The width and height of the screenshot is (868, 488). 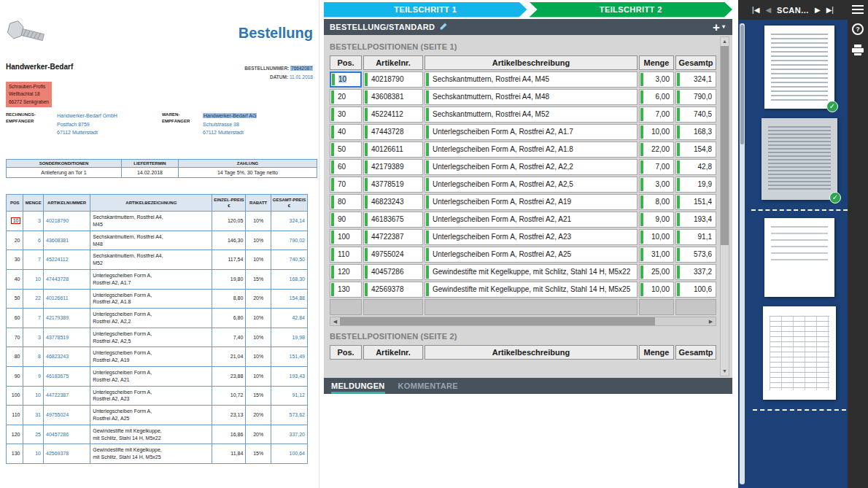 What do you see at coordinates (393, 132) in the screenshot?
I see `artikelnr-field: 47443728` at bounding box center [393, 132].